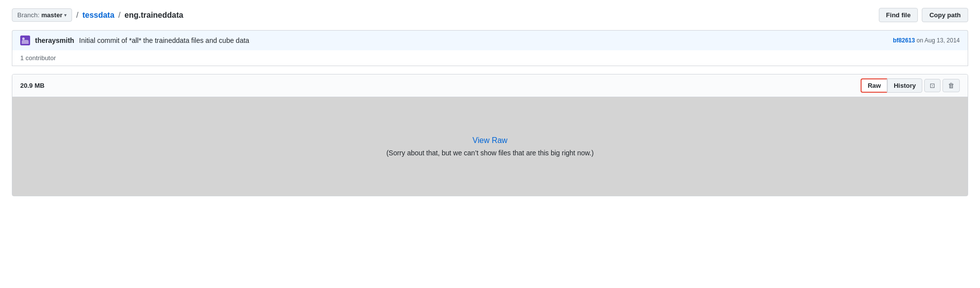 The width and height of the screenshot is (980, 288). I want to click on breadcrumb-folder-link: tessdata, so click(99, 15).